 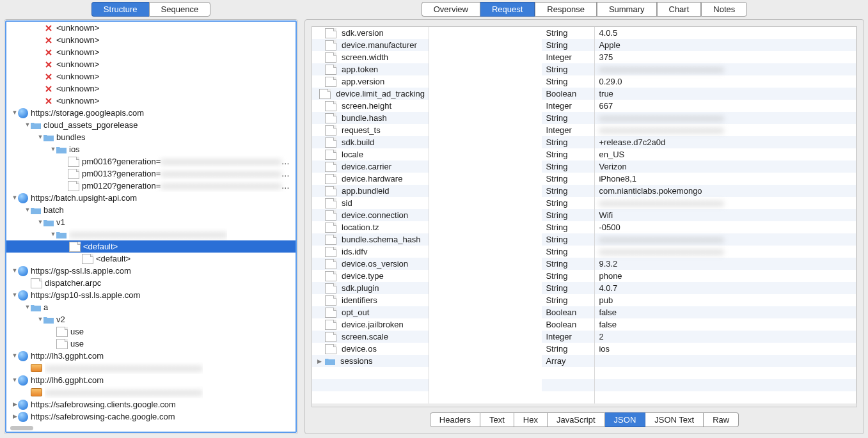 What do you see at coordinates (151, 150) in the screenshot?
I see `tree-row: ios` at bounding box center [151, 150].